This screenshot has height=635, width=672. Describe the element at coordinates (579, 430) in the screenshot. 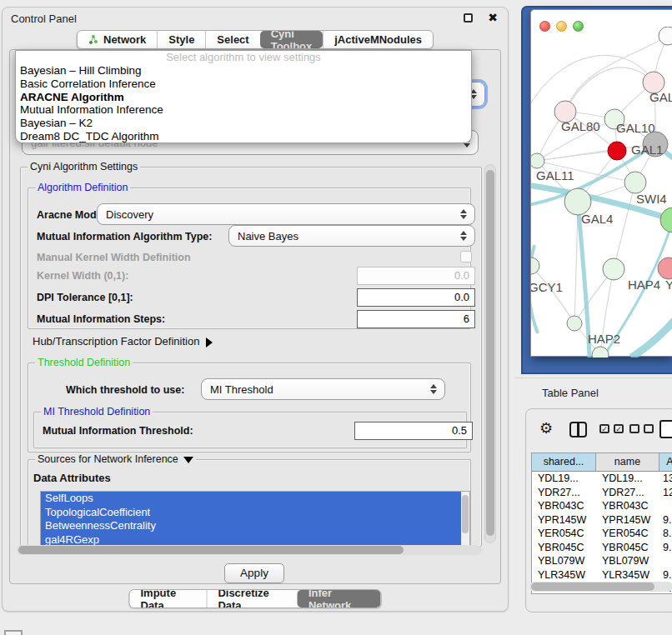

I see `columns-icon` at that location.